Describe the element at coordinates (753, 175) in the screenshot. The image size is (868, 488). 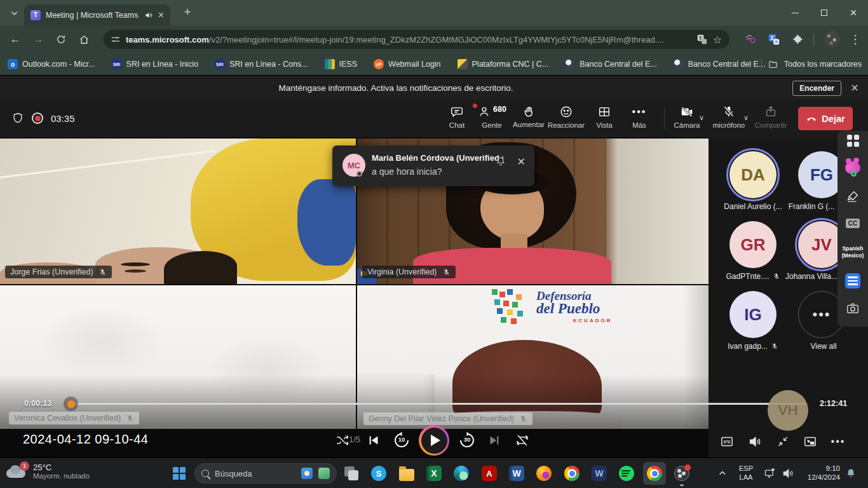
I see `avatar-daniel: DA` at that location.